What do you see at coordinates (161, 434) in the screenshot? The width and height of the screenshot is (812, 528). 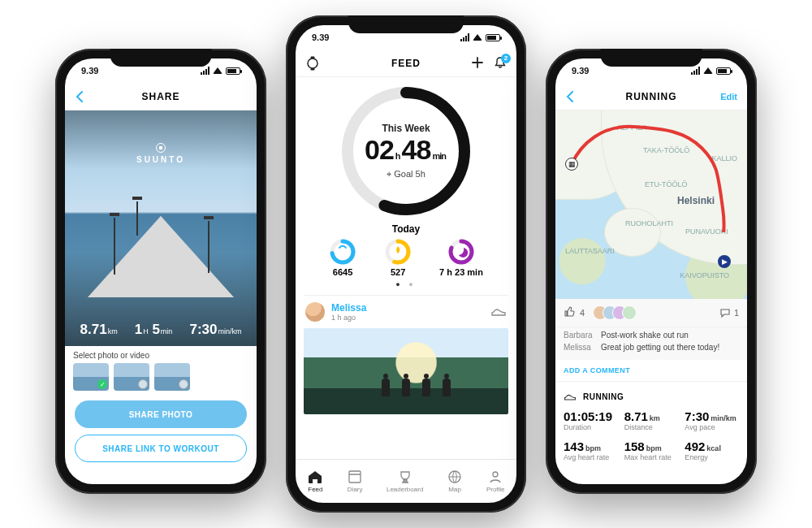 I see `cta-column: SHARE PHOTO SHARE LINK TO WORKOUT` at bounding box center [161, 434].